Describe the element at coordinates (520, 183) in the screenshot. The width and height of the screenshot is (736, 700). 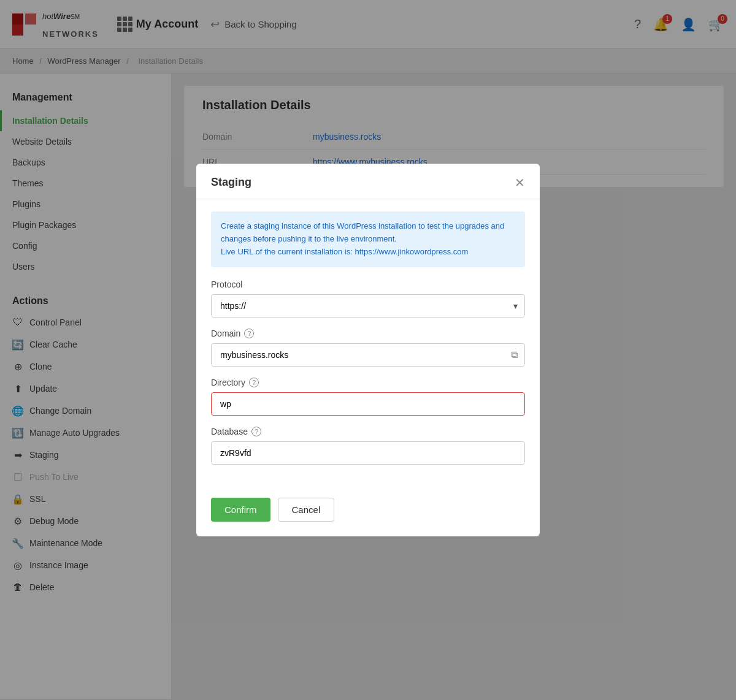
I see `modal-close-button: ✕` at that location.